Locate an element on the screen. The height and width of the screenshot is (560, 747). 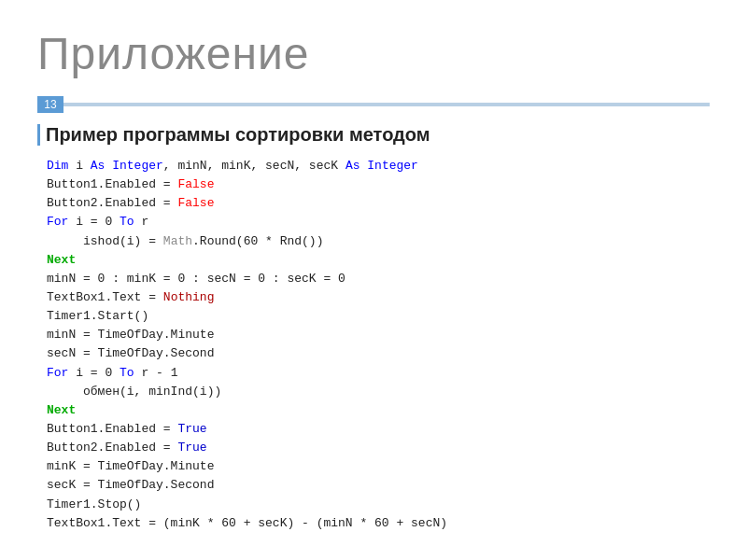
code-line-9: Timer1.Start() is located at coordinates (378, 316).